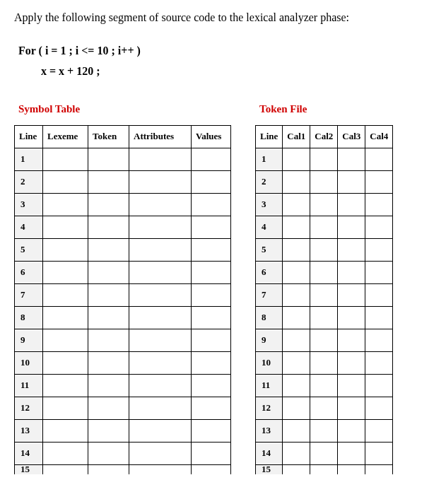  What do you see at coordinates (379, 136) in the screenshot?
I see `tf-header-cal4: Cal4` at bounding box center [379, 136].